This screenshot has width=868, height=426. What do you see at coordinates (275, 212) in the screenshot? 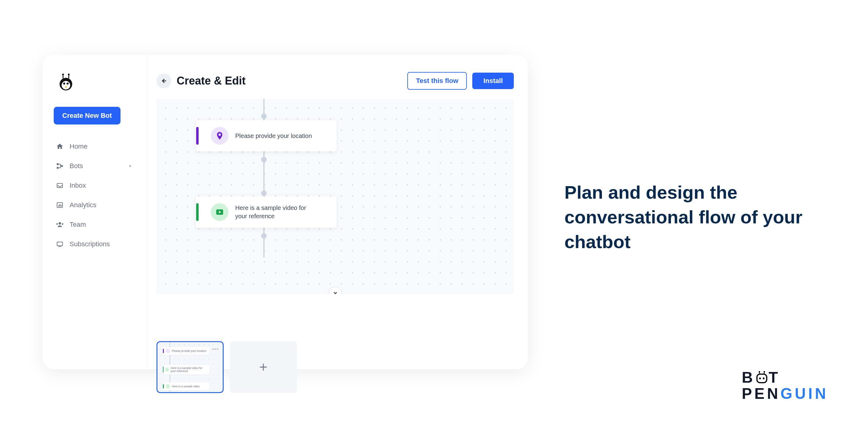
I see `node-label: Here is a sample video for your referenc…` at bounding box center [275, 212].